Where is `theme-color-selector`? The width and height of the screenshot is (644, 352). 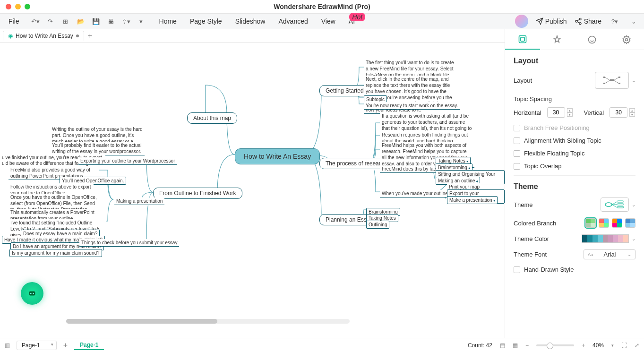 theme-color-selector is located at coordinates (605, 239).